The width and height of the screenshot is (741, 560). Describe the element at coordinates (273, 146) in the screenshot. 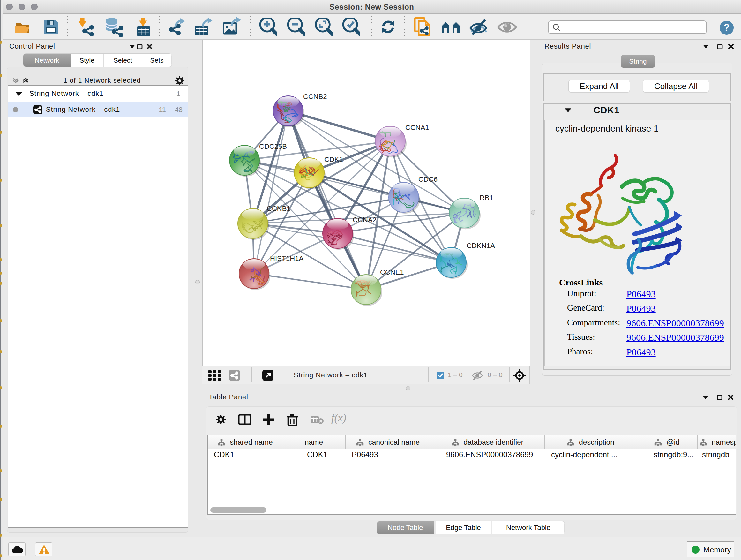

I see `svg-text: CDC25B` at that location.